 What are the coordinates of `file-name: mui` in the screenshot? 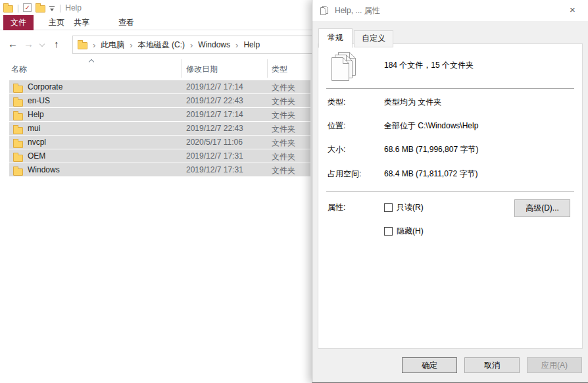 It's located at (34, 128).